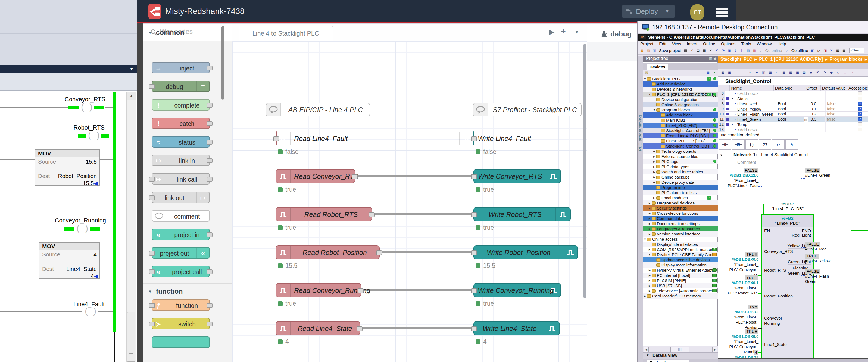  Describe the element at coordinates (67, 167) in the screenshot. I see `mov-instruction: MOV Source15.5 DestRobot_Position 15.5◀` at that location.